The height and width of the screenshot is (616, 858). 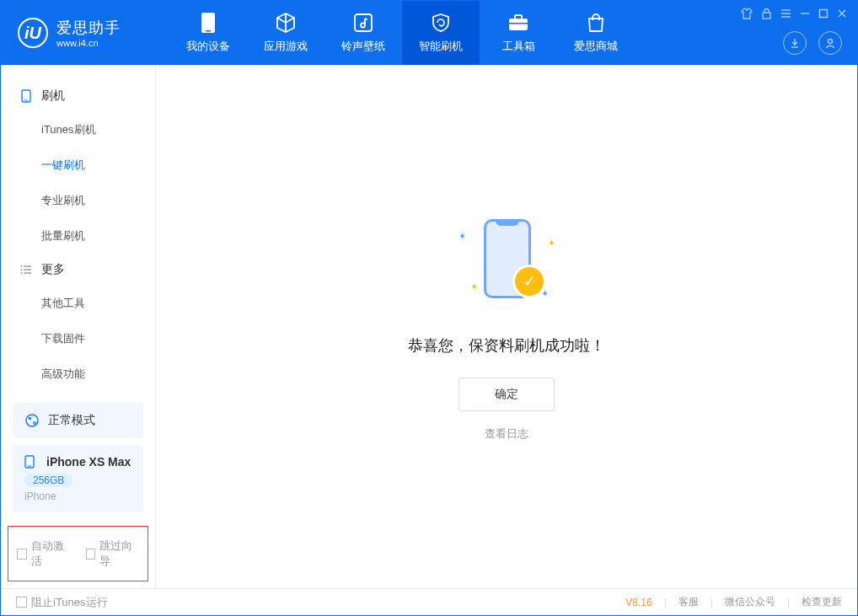 What do you see at coordinates (805, 13) in the screenshot?
I see `minimize-button` at bounding box center [805, 13].